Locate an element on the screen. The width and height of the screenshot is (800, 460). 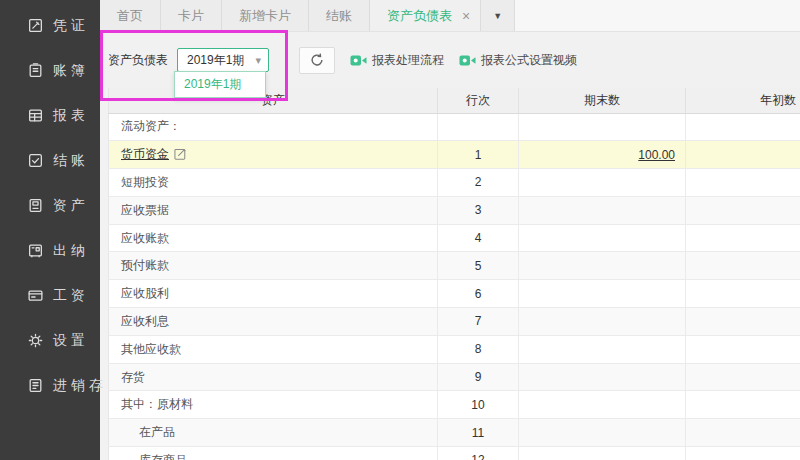
cell-asset-name: 应收票据 is located at coordinates (274, 210).